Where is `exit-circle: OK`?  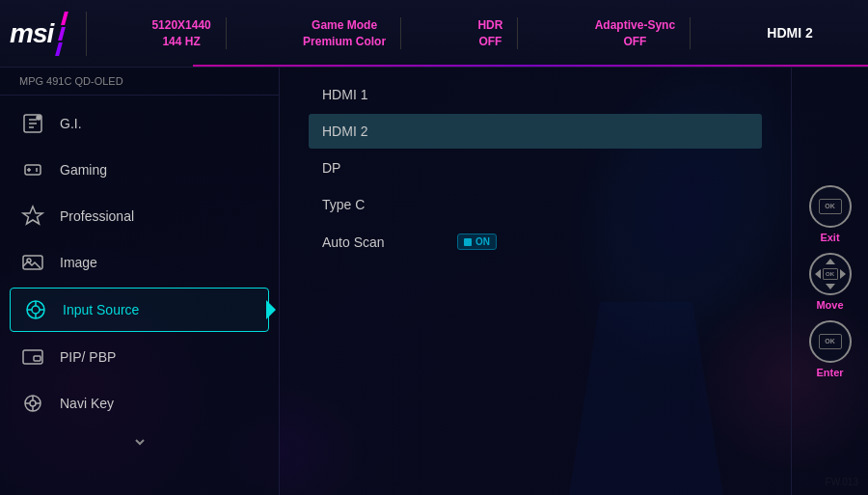
exit-circle: OK is located at coordinates (830, 206).